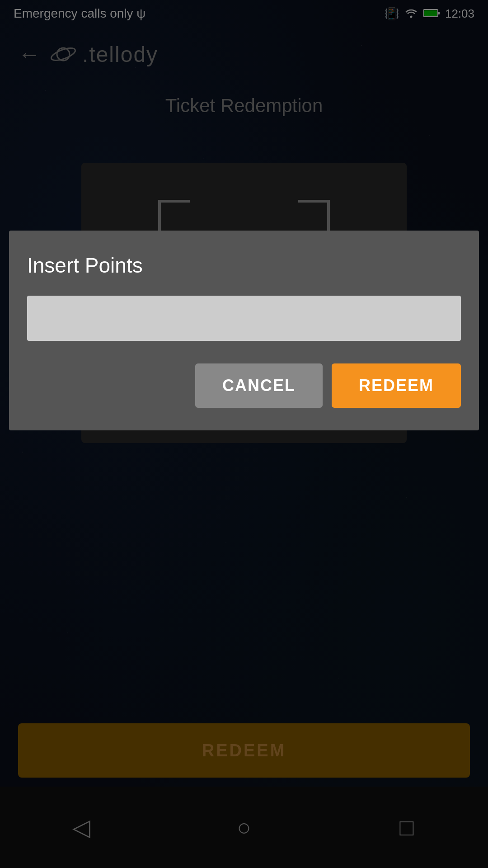  What do you see at coordinates (244, 386) in the screenshot?
I see `dialog-buttons: CANCEL REDEEM` at bounding box center [244, 386].